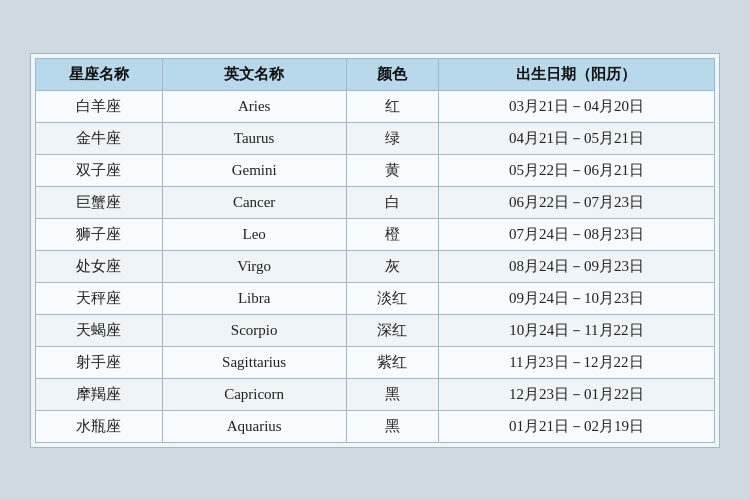 The height and width of the screenshot is (500, 750). I want to click on cell-color: 红, so click(392, 106).